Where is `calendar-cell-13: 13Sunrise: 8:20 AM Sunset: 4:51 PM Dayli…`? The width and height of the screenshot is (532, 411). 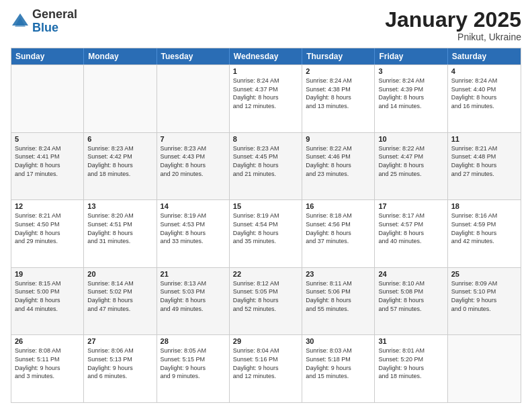 calendar-cell-13: 13Sunrise: 8:20 AM Sunset: 4:51 PM Dayli… is located at coordinates (120, 234).